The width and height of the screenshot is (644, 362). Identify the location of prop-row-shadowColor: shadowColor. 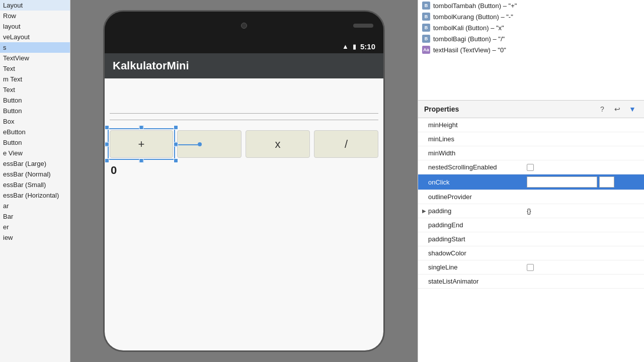
(531, 253).